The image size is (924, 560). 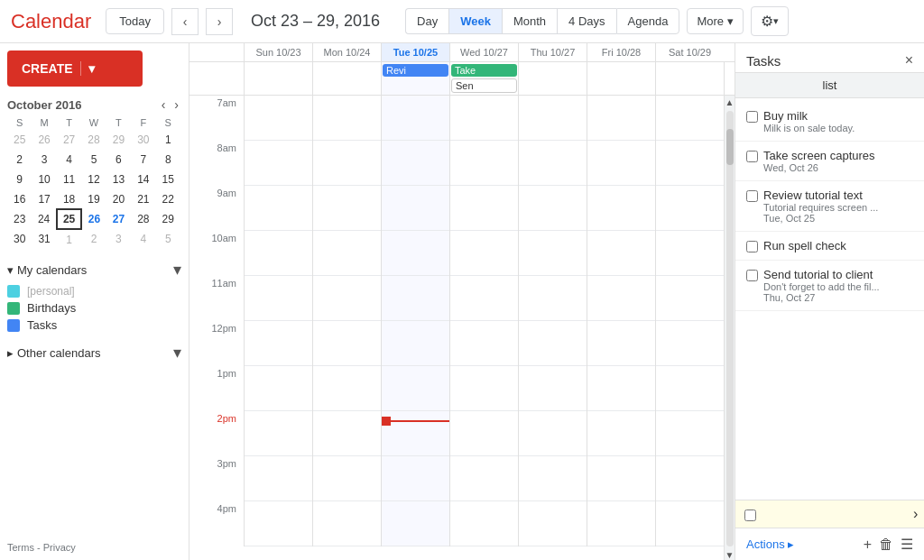 I want to click on other-calendars-header: ▸ Other calendars ▾, so click(x=94, y=353).